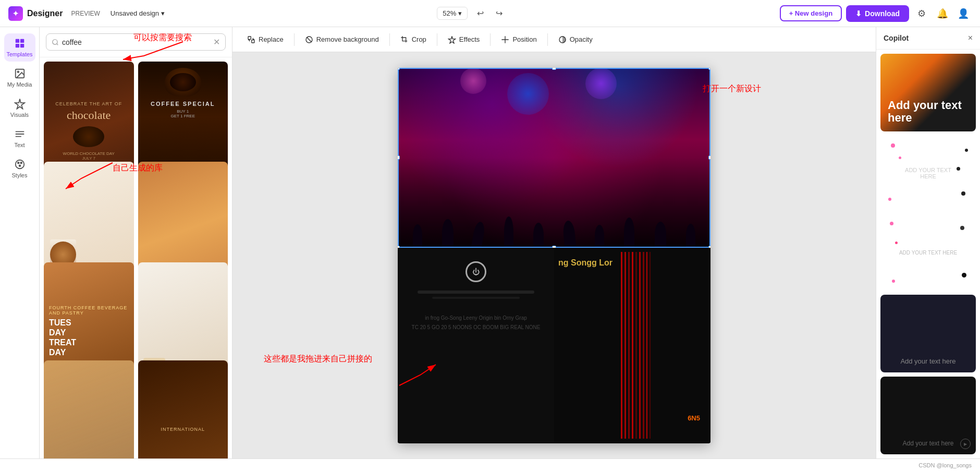 The image size is (980, 471). What do you see at coordinates (20, 104) in the screenshot?
I see `sparkle-icon` at bounding box center [20, 104].